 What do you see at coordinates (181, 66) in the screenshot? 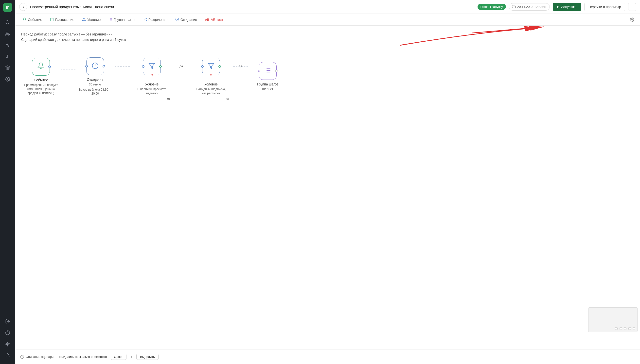
I see `yes-label-1: да` at bounding box center [181, 66].